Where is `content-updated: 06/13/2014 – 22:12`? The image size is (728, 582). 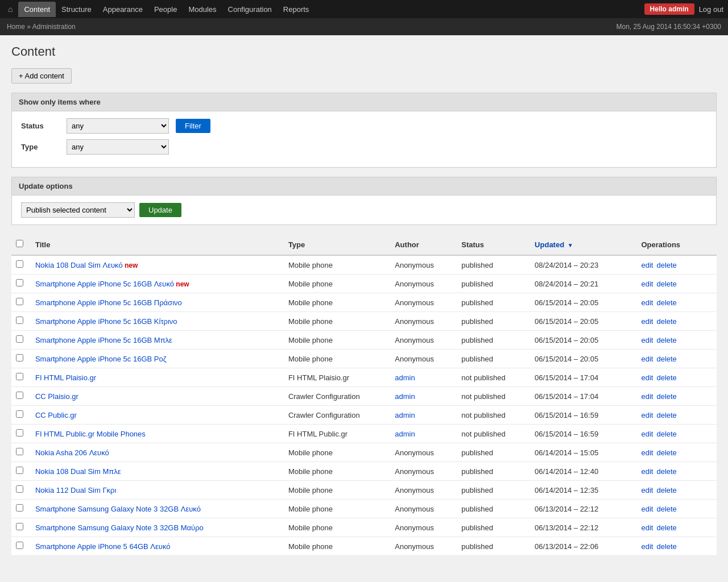
content-updated: 06/13/2014 – 22:12 is located at coordinates (584, 527).